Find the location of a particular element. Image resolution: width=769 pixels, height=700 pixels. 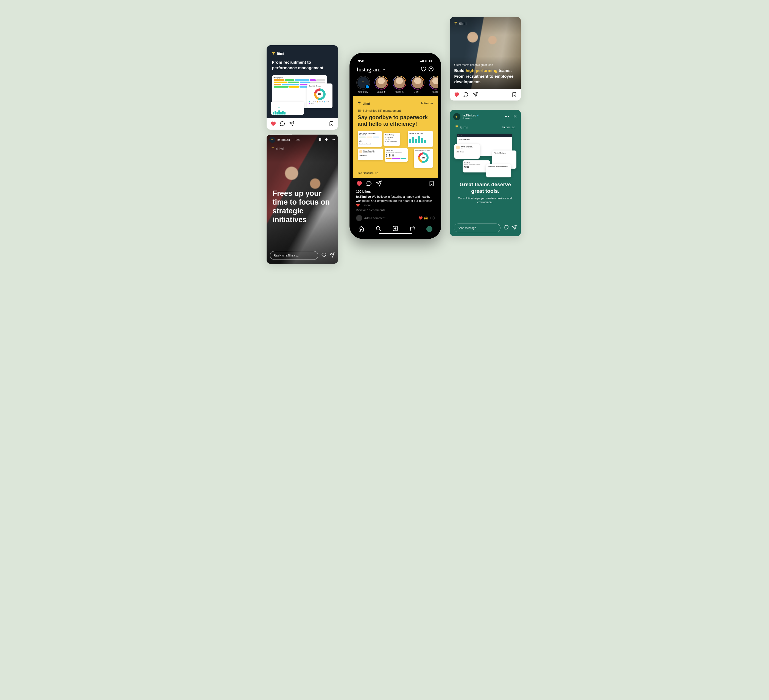

story-item: Fauzan is located at coordinates (433, 85).